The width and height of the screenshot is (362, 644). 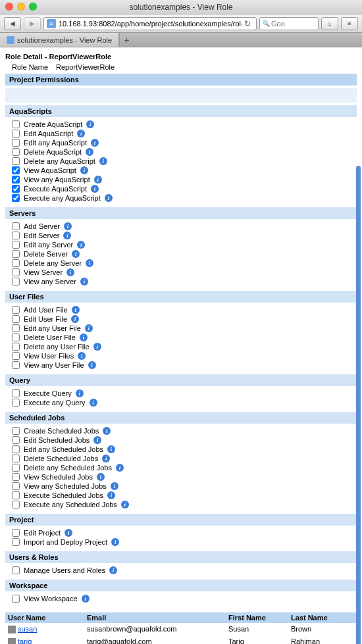 What do you see at coordinates (126, 39) in the screenshot?
I see `new-tab-button: +` at bounding box center [126, 39].